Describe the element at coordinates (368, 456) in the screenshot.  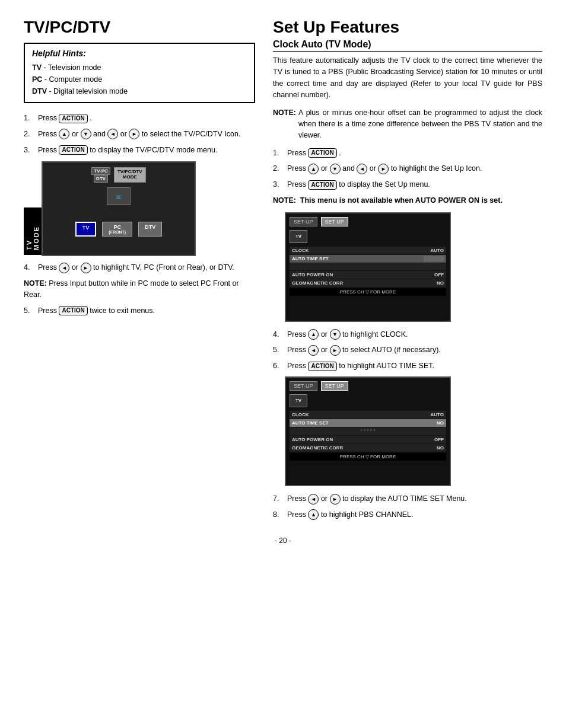
I see `setup-press-2: PRESS CH ▽ FOR MORE` at that location.